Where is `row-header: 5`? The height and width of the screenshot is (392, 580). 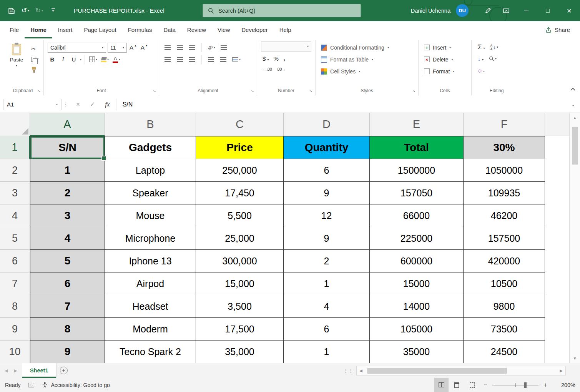
row-header: 5 is located at coordinates (15, 238).